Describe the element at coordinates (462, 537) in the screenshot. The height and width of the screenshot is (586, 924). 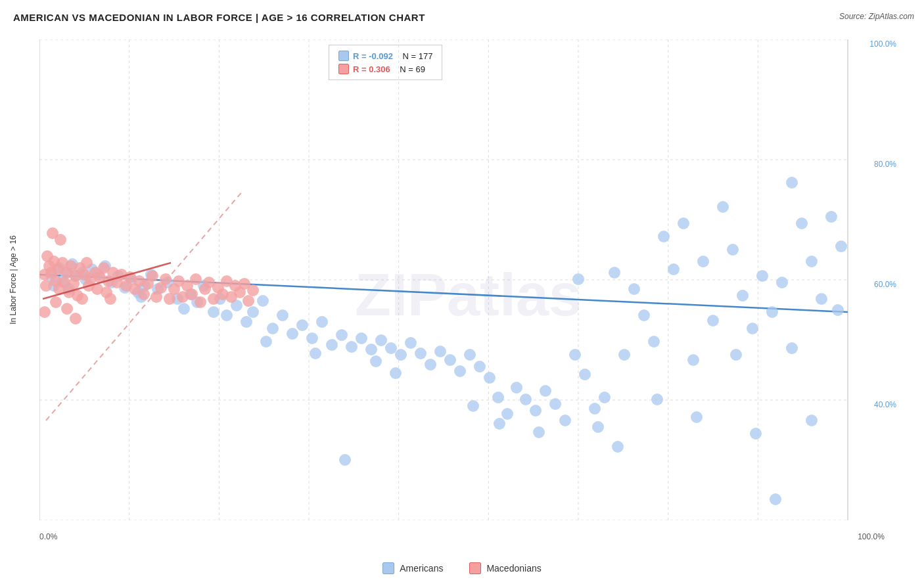
I see `x-axis-labels: 0.0% 100.0%` at that location.